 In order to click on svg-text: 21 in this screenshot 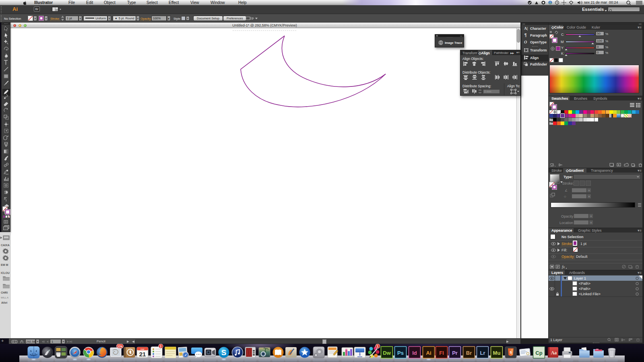, I will do `click(142, 354)`.